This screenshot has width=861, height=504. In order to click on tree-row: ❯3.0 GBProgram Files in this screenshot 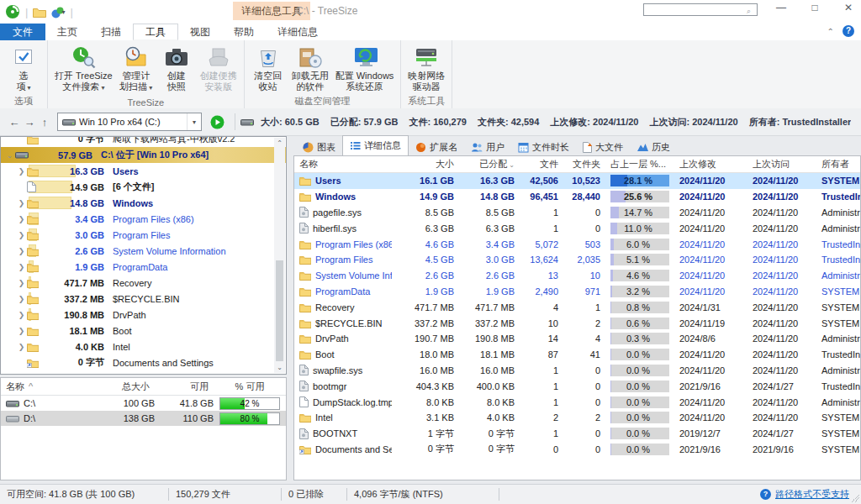, I will do `click(143, 235)`.